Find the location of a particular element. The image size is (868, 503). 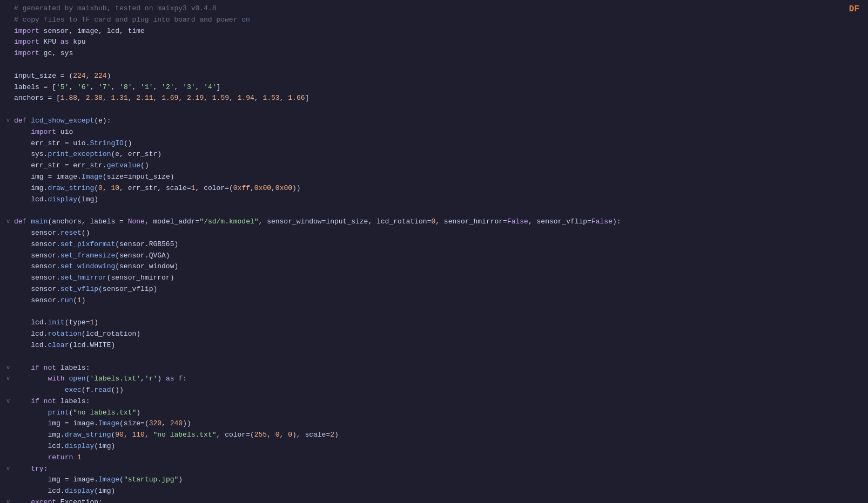

code-line-23: sensor.set_framesize(sensor.QVGA) is located at coordinates (434, 256).